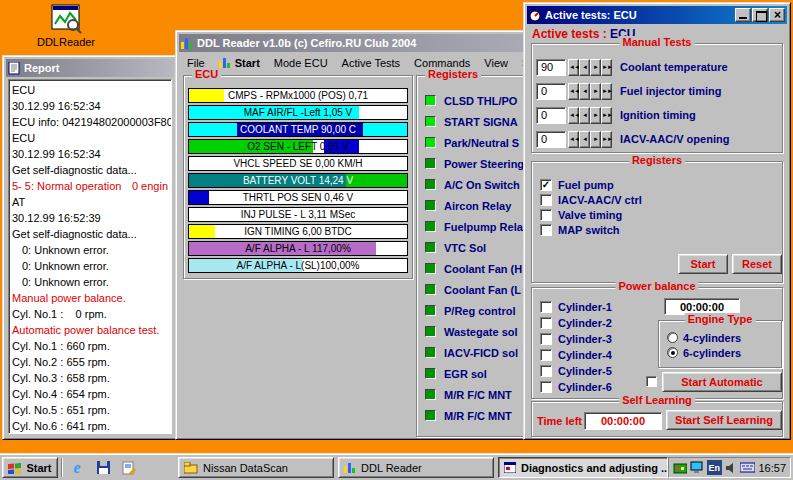  What do you see at coordinates (90, 346) in the screenshot?
I see `report-line: Cyl. No.1 : 660 rpm.` at bounding box center [90, 346].